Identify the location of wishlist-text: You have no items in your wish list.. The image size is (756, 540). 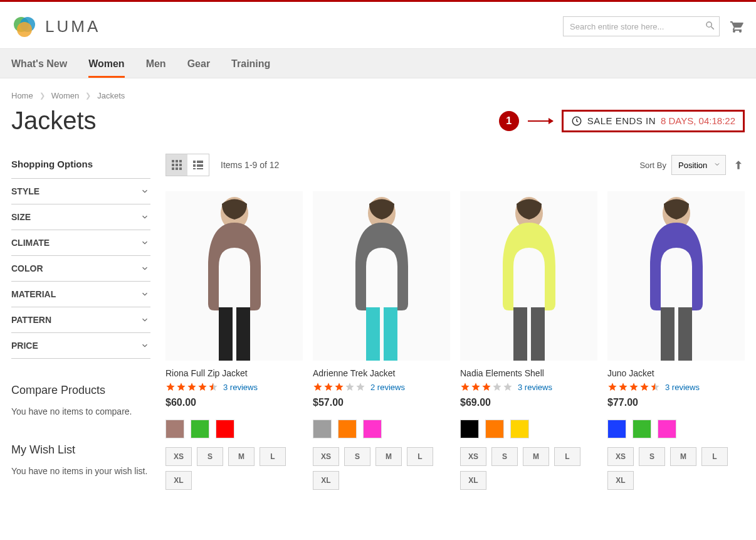
(81, 472).